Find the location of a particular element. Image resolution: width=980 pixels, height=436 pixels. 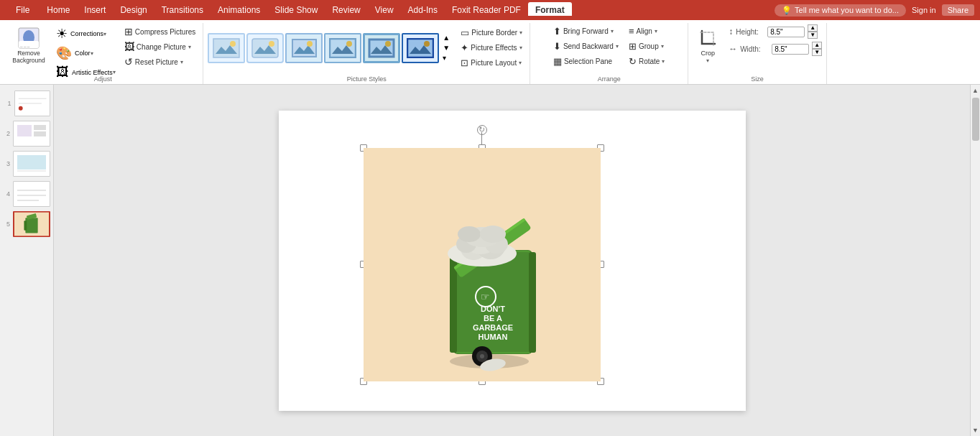

group-dropdown: ▾ is located at coordinates (662, 46).